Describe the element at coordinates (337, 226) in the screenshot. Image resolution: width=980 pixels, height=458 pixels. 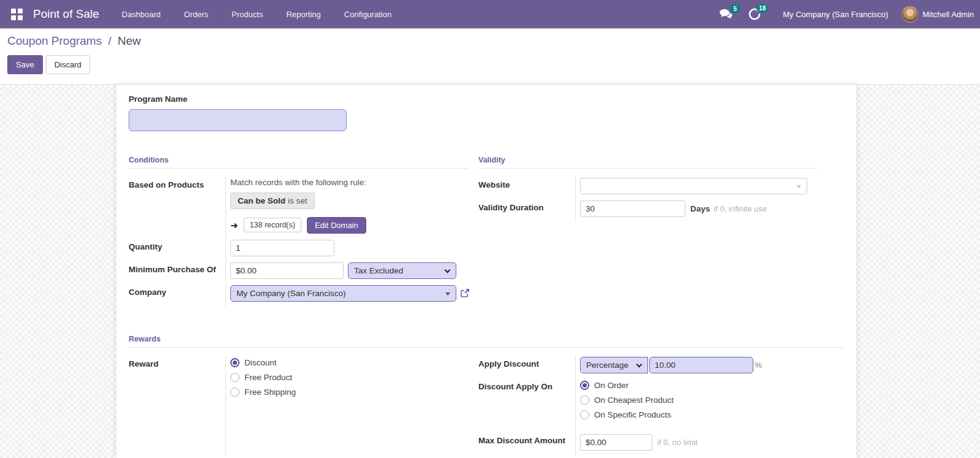
I see `edit-domain-button: Edit Domain` at that location.